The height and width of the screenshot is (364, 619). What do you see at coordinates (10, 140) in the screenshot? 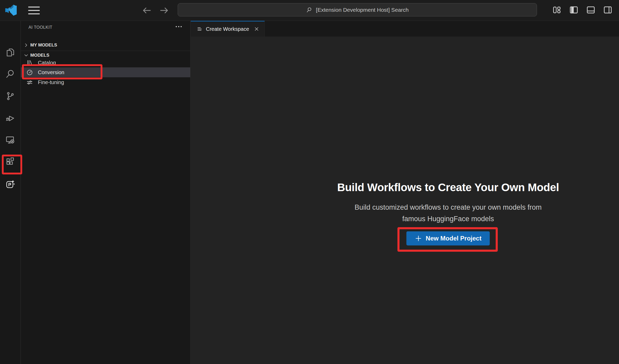
I see `remote-explorer-icon` at bounding box center [10, 140].